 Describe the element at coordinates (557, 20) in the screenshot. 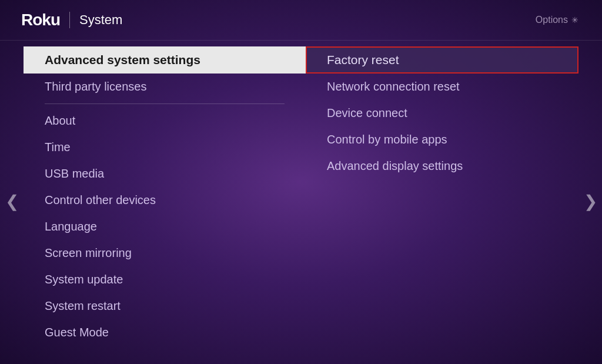

I see `header-options: Options ✳` at that location.